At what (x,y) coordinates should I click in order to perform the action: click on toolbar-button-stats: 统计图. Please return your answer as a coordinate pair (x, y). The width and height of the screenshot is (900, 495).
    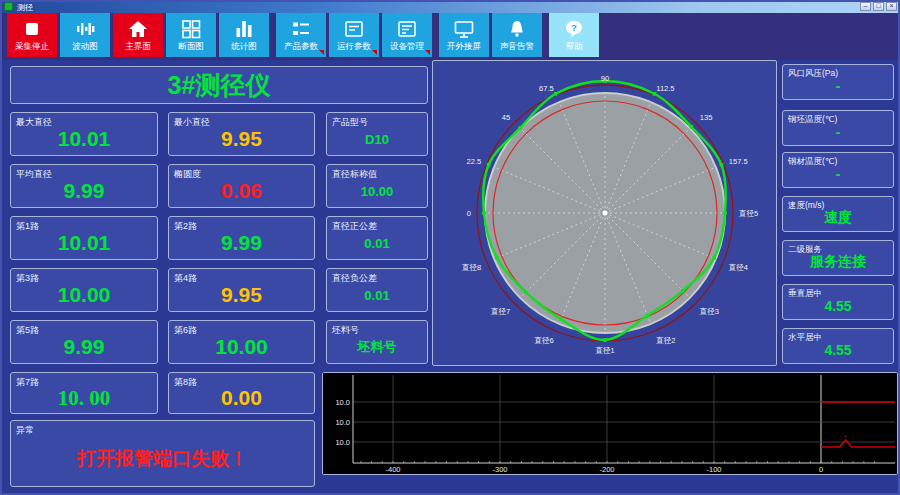
    Looking at the image, I should click on (244, 35).